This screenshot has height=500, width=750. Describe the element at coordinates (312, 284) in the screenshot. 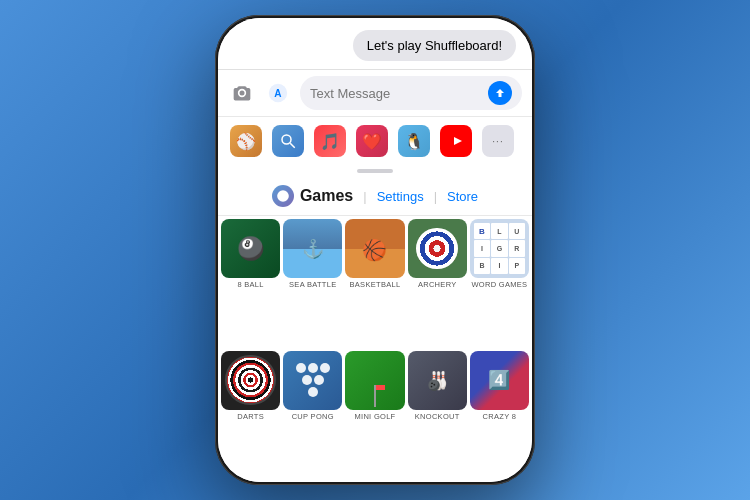

I see `game-item-seabattle: ⚓ SEA BATTLE` at that location.